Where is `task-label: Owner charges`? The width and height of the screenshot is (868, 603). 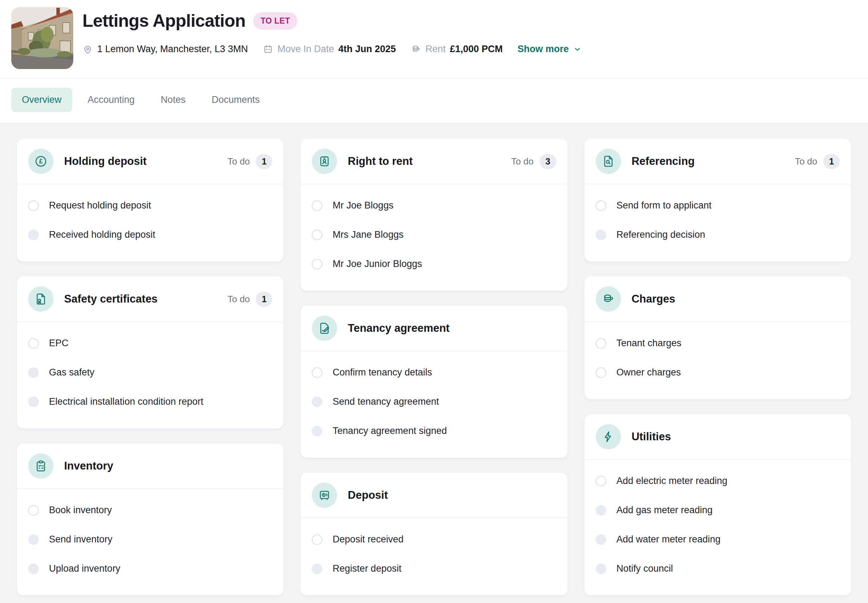 task-label: Owner charges is located at coordinates (648, 373).